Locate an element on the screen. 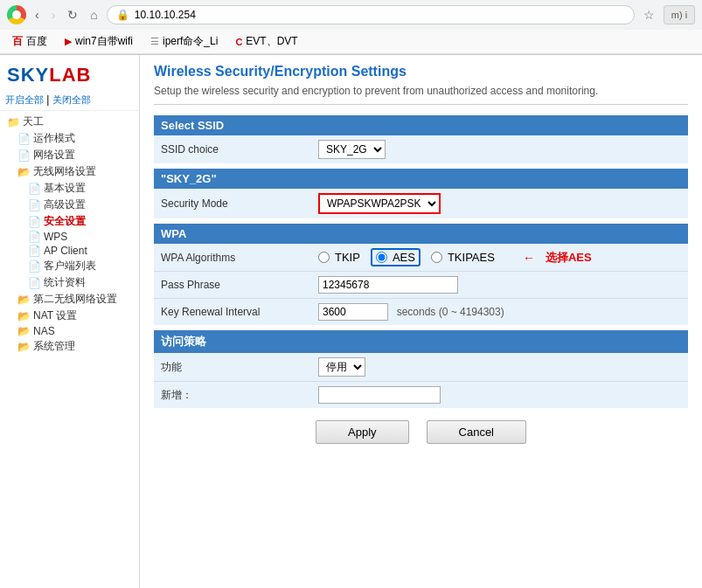  sidebar-item-second-wireless: 📂 第二无线网络设置 is located at coordinates (75, 299).